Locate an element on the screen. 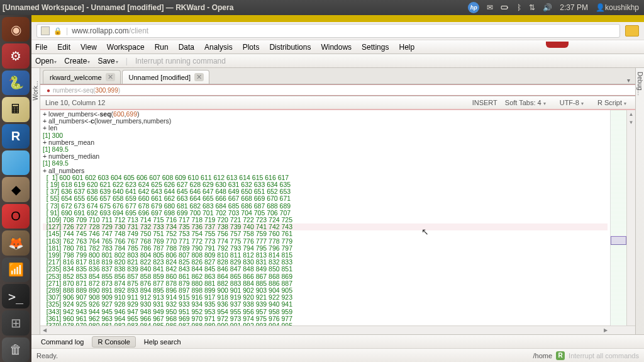 The image size is (644, 362). menu-view: View is located at coordinates (89, 47).